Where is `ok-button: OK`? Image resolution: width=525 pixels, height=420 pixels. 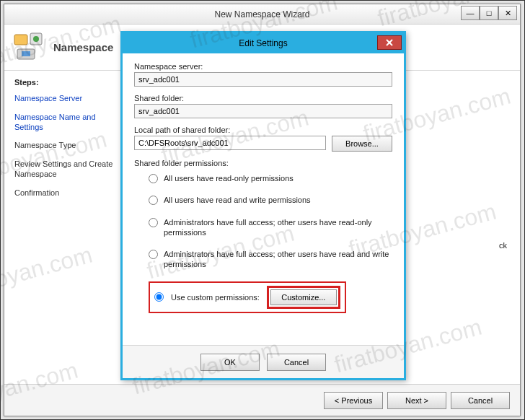
ok-button: OK is located at coordinates (230, 362).